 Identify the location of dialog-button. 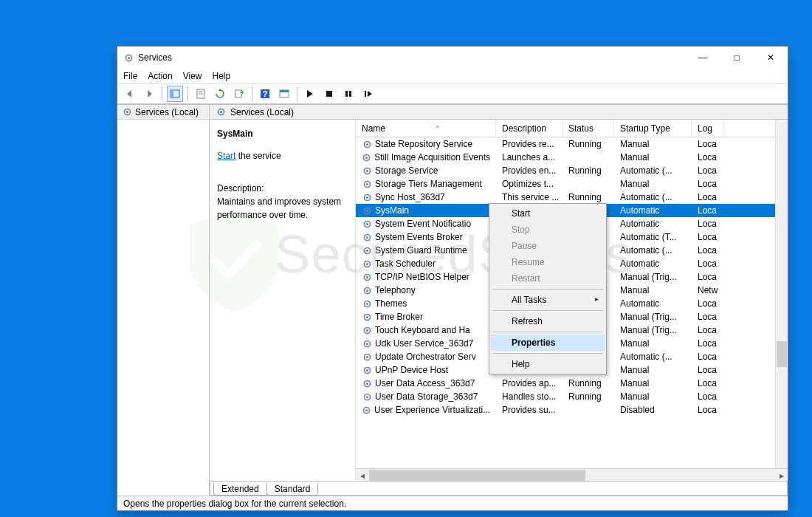
(284, 94).